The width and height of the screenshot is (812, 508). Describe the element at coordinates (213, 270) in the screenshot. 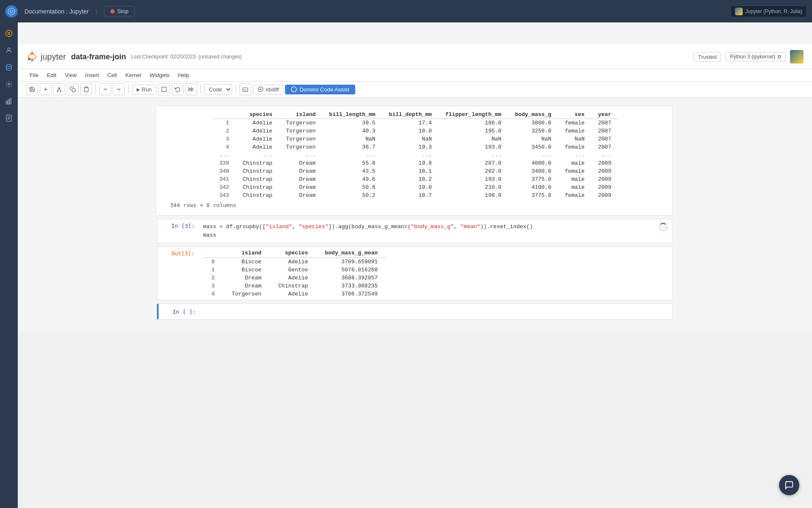

I see `table-row: 1` at that location.